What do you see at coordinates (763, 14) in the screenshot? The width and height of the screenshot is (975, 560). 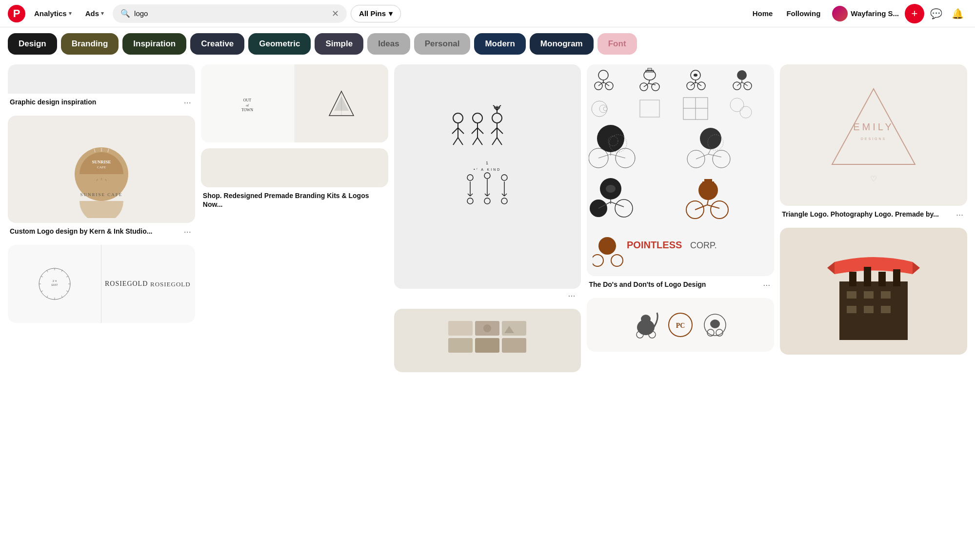 I see `home-link: Home` at bounding box center [763, 14].